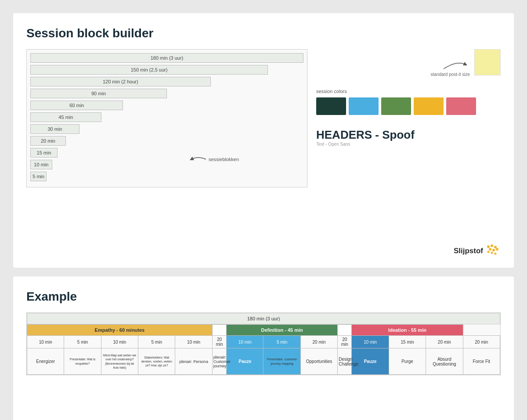 The width and height of the screenshot is (527, 420). I want to click on cell-presentatie: Presentatie: Wat is empathie?, so click(83, 362).